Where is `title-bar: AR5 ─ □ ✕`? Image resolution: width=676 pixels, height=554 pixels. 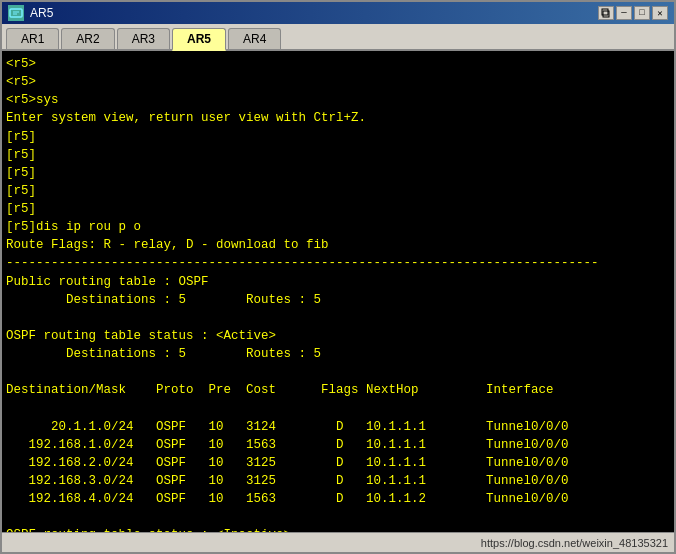 title-bar: AR5 ─ □ ✕ is located at coordinates (338, 13).